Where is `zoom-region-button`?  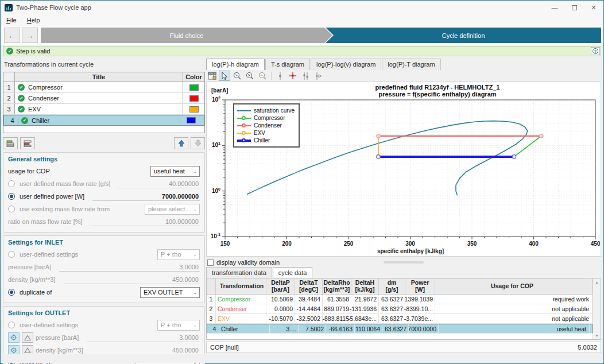 zoom-region-button is located at coordinates (237, 76).